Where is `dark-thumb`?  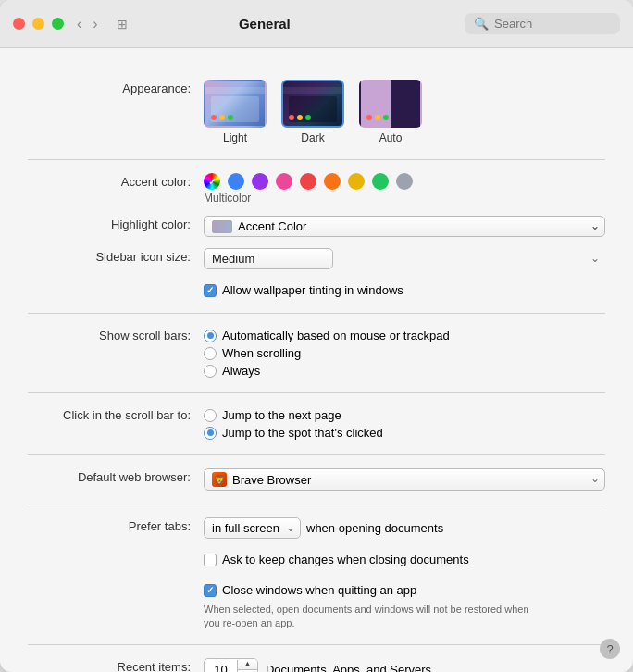
dark-thumb is located at coordinates (313, 104).